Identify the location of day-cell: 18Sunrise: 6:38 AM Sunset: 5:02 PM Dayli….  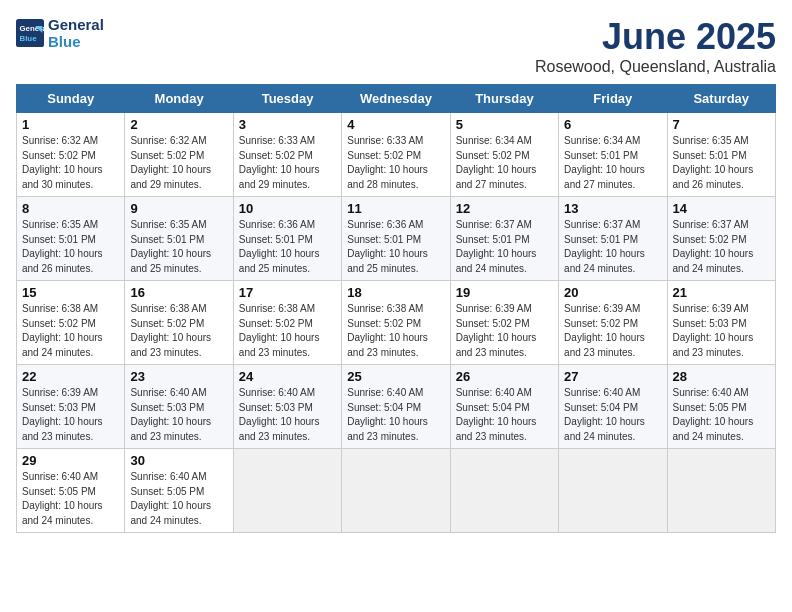
(396, 323).